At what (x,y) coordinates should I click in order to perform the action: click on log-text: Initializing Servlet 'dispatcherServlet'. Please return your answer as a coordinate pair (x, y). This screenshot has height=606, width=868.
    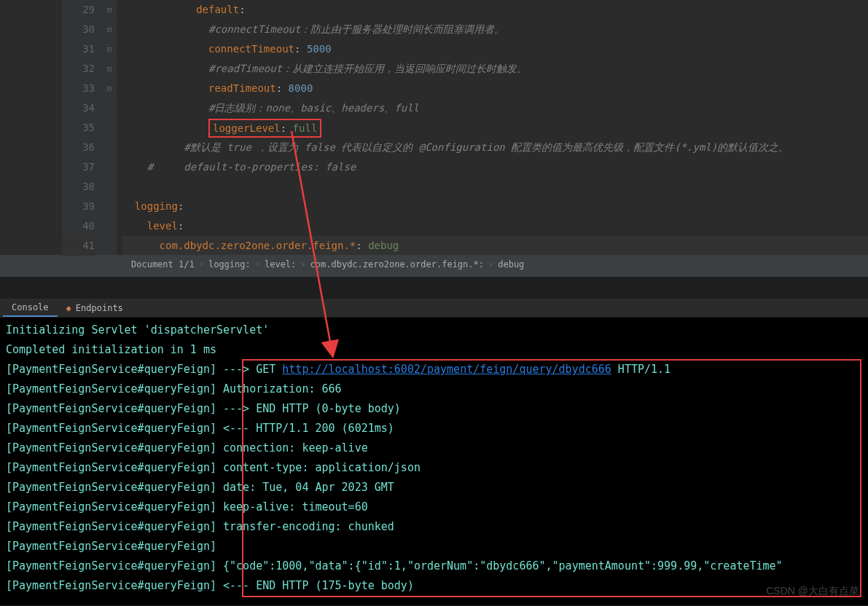
    Looking at the image, I should click on (137, 330).